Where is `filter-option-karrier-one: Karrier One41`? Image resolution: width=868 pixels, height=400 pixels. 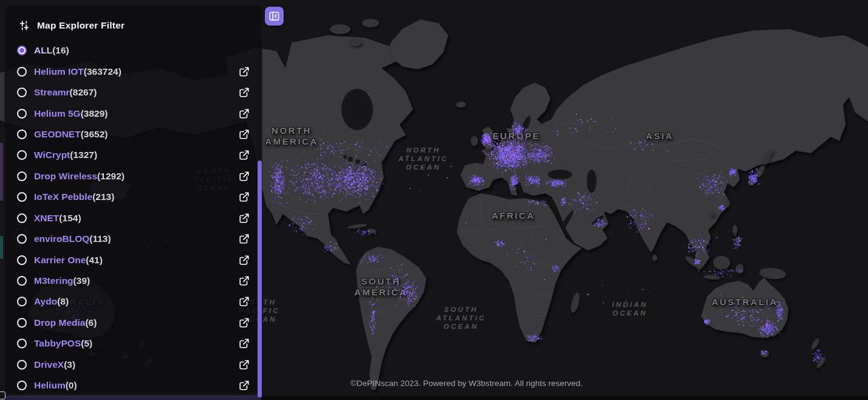
filter-option-karrier-one: Karrier One41 is located at coordinates (134, 260).